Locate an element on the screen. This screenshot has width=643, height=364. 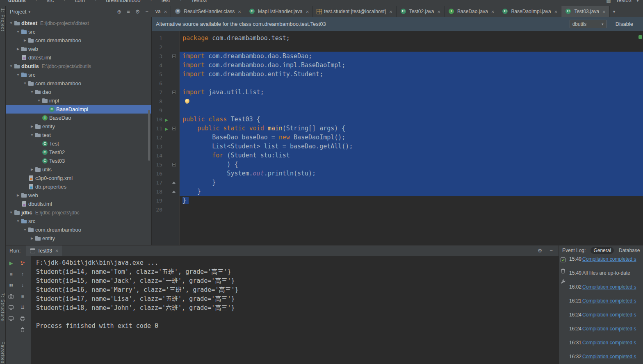
locate-icon: ⊕ is located at coordinates (119, 11).